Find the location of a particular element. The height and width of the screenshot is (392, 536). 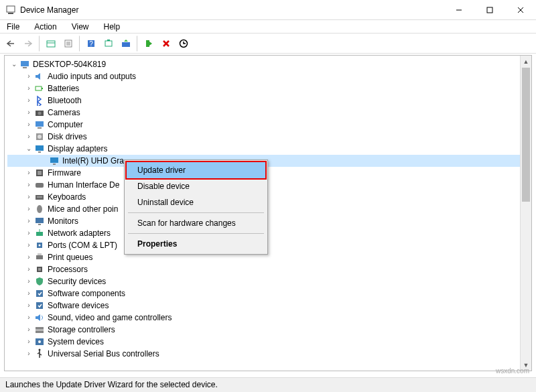

node-label: System devices is located at coordinates (76, 342).